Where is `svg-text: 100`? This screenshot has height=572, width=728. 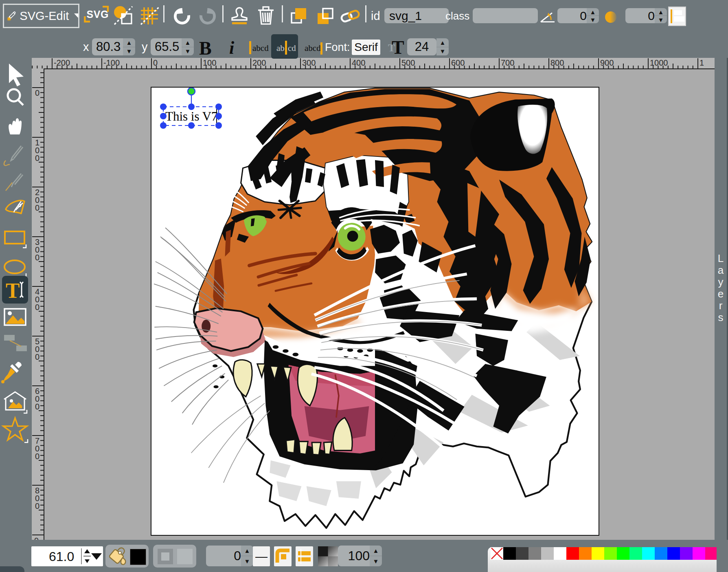 svg-text: 100 is located at coordinates (209, 63).